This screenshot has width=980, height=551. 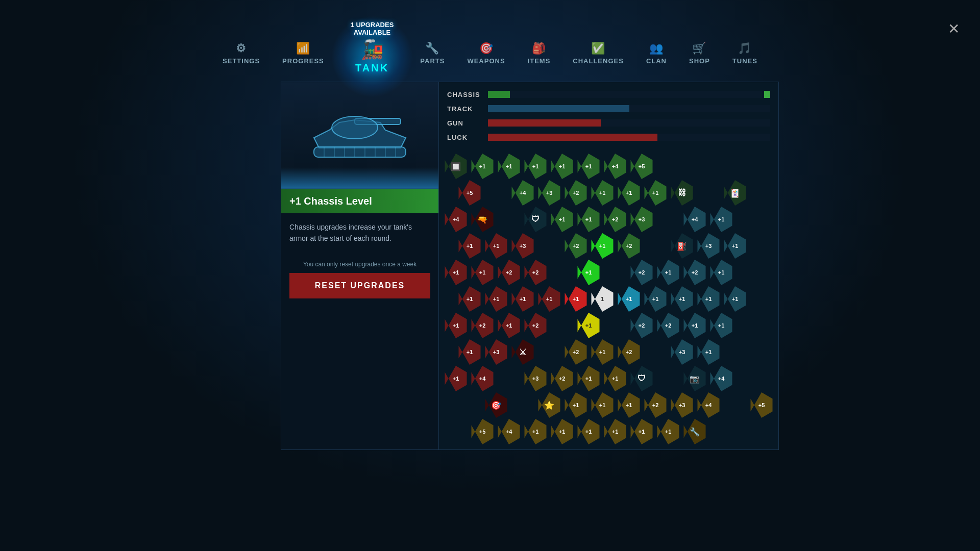 What do you see at coordinates (629, 405) in the screenshot?
I see `hex-cell-9-6: +1` at bounding box center [629, 405].